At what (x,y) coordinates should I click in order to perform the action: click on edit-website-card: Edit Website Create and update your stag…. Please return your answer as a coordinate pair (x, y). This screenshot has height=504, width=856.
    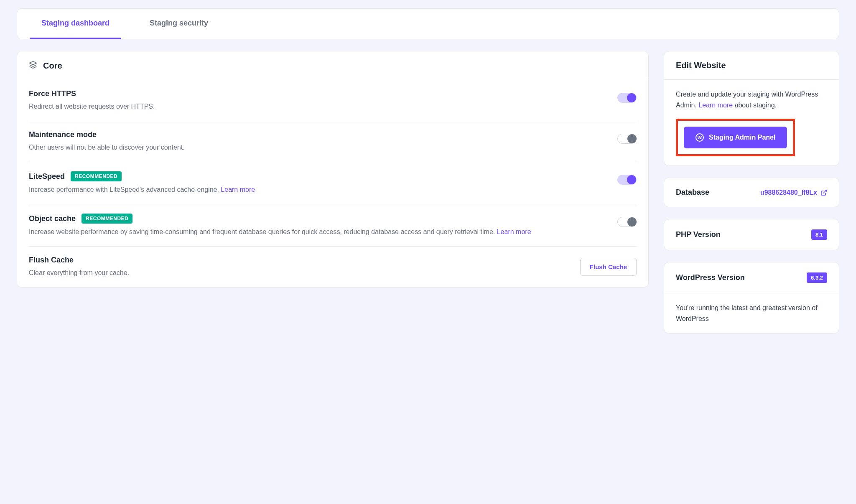
    Looking at the image, I should click on (752, 109).